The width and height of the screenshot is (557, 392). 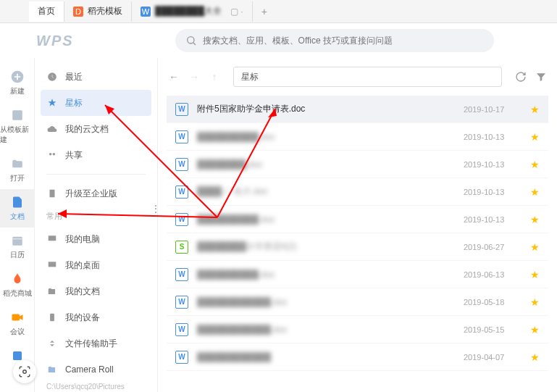 What do you see at coordinates (17, 83) in the screenshot?
I see `nav-new: 新建` at bounding box center [17, 83].